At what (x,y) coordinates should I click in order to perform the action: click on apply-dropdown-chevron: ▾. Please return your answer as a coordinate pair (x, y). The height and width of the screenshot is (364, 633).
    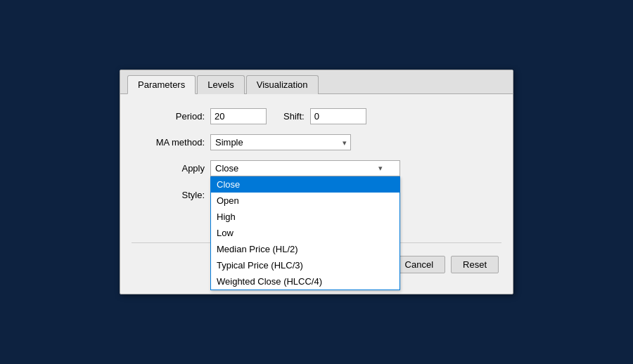
    Looking at the image, I should click on (381, 169).